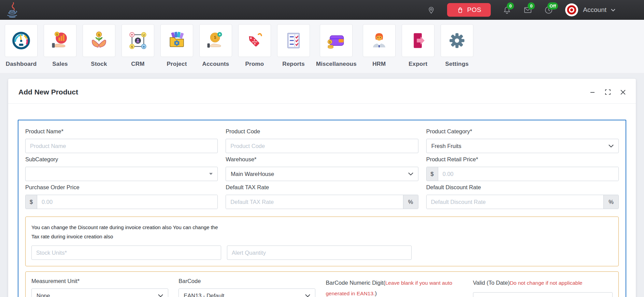 This screenshot has height=297, width=644. I want to click on target-logo, so click(572, 10).